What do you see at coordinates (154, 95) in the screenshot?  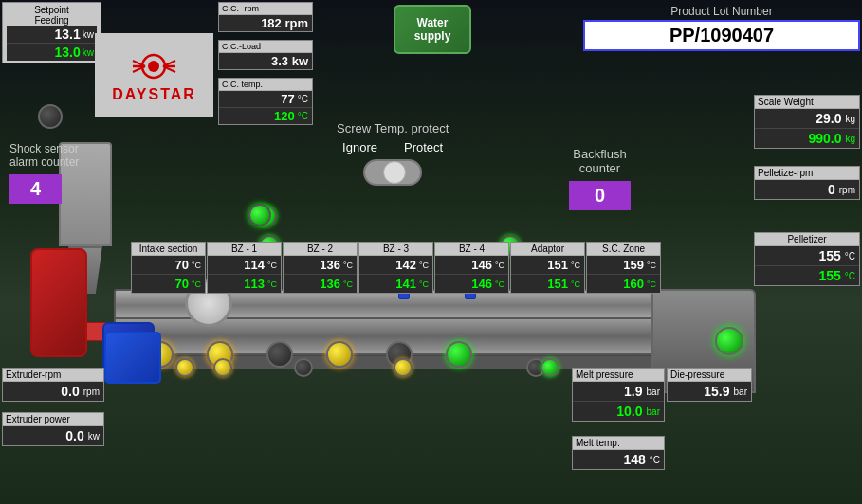 I see `daystar-text: DAYSTAR` at bounding box center [154, 95].